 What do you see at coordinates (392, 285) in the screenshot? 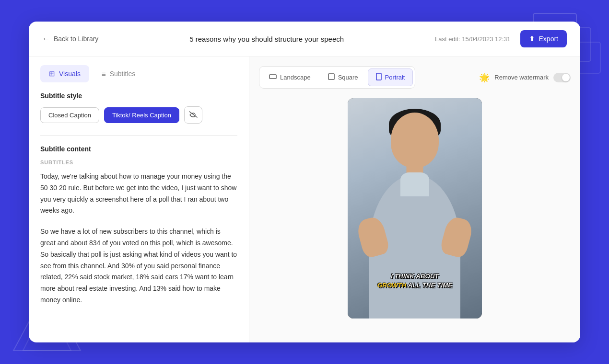
I see `caption-highlight-word: GROWTH` at bounding box center [392, 285].